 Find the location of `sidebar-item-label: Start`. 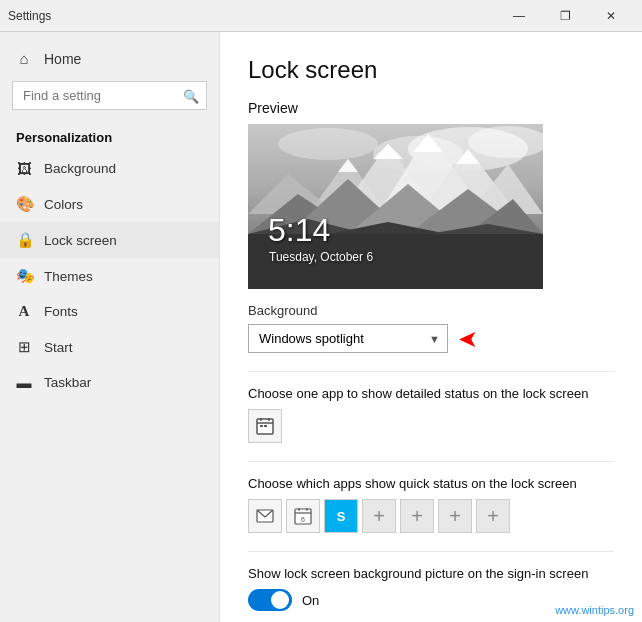

sidebar-item-label: Start is located at coordinates (58, 348).